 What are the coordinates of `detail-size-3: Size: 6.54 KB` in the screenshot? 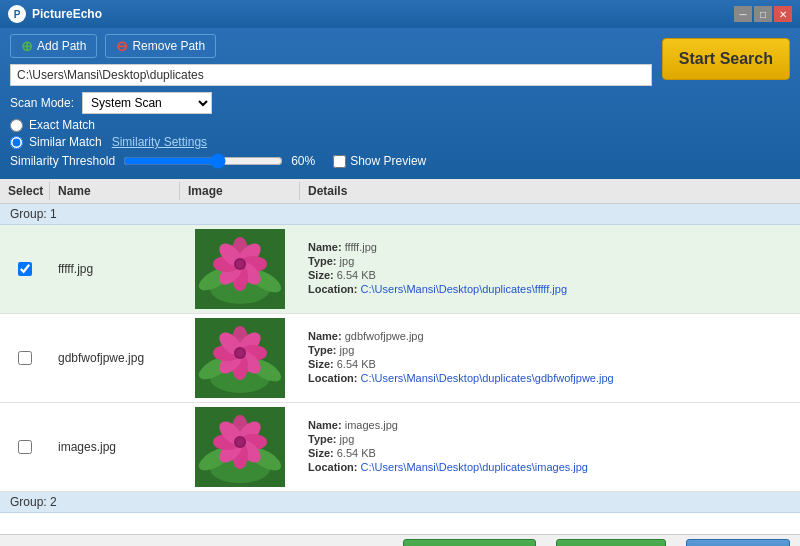 It's located at (550, 453).